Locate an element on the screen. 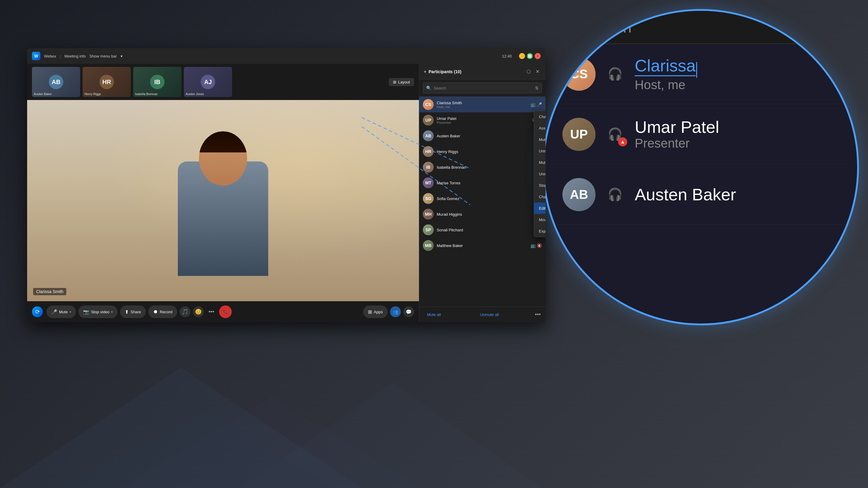 This screenshot has width=868, height=488. expel-label: Expel is located at coordinates (542, 231).